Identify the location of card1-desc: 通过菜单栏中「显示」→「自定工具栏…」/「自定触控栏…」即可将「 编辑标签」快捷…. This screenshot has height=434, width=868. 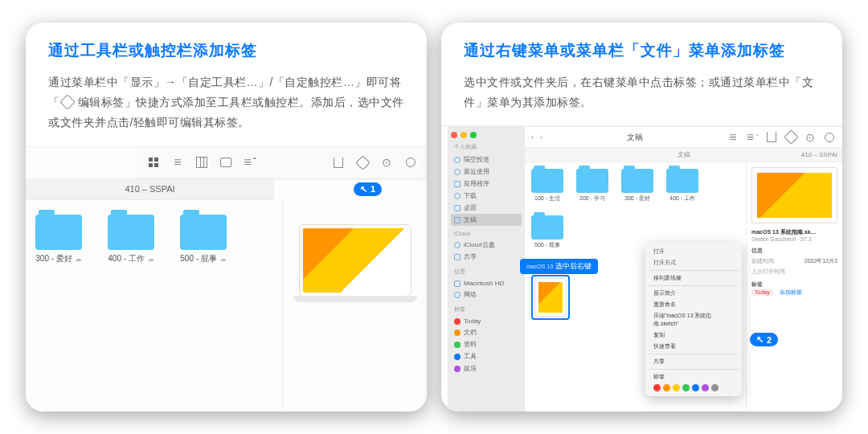
(227, 103).